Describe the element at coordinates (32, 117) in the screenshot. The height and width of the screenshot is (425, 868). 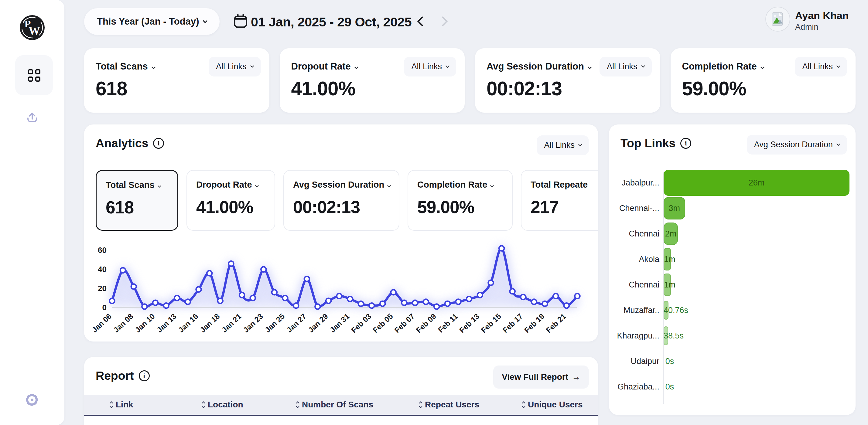
I see `sidebar-item-export` at that location.